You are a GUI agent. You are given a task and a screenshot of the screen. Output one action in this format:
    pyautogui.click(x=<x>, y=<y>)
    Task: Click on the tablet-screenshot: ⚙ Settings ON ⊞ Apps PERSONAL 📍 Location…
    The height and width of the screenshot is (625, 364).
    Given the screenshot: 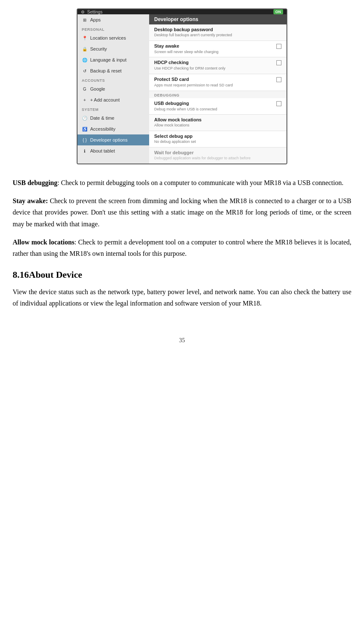 What is the action you would take?
    pyautogui.click(x=182, y=86)
    